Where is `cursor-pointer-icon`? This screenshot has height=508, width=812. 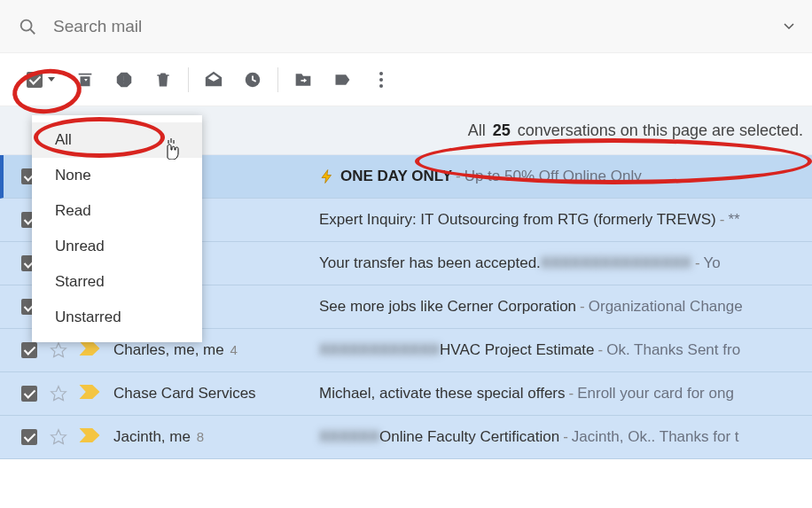
cursor-pointer-icon is located at coordinates (171, 148).